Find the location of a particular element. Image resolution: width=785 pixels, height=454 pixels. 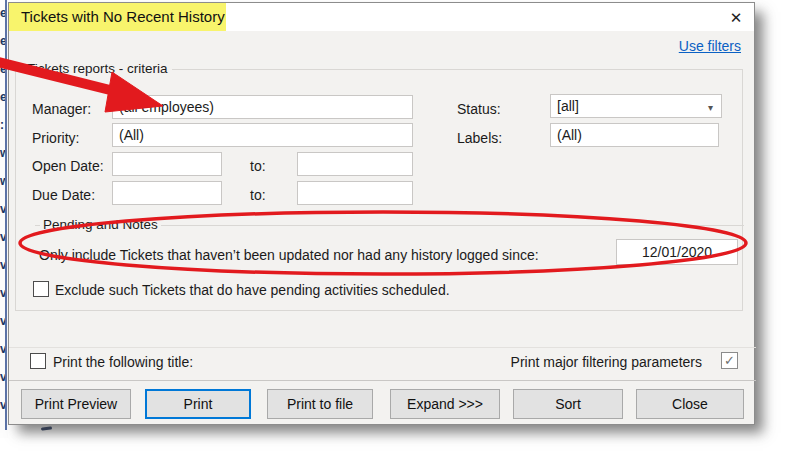

print-to-file-button: Print to file is located at coordinates (320, 404).